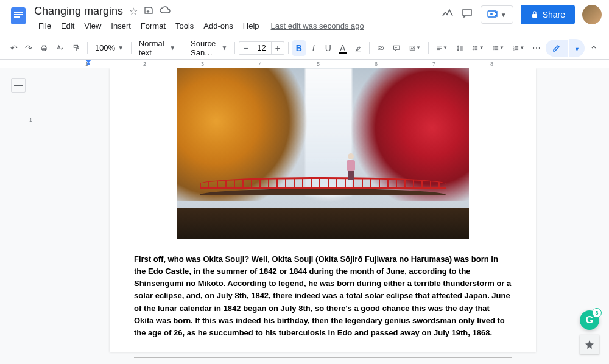 This screenshot has width=609, height=364. I want to click on line-spacing-button, so click(460, 48).